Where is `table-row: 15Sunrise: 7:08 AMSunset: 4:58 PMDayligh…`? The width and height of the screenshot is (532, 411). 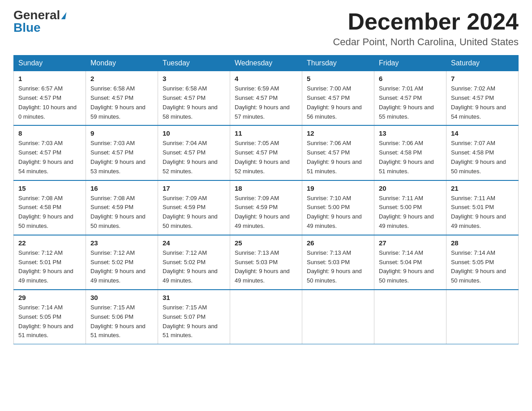
table-row: 15Sunrise: 7:08 AMSunset: 4:58 PMDayligh… is located at coordinates (50, 208).